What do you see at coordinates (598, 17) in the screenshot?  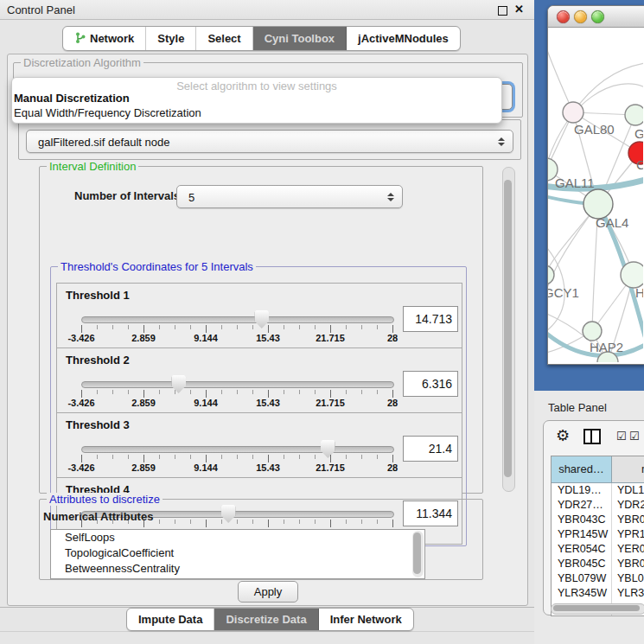 I see `zoom-traffic-light-icon` at bounding box center [598, 17].